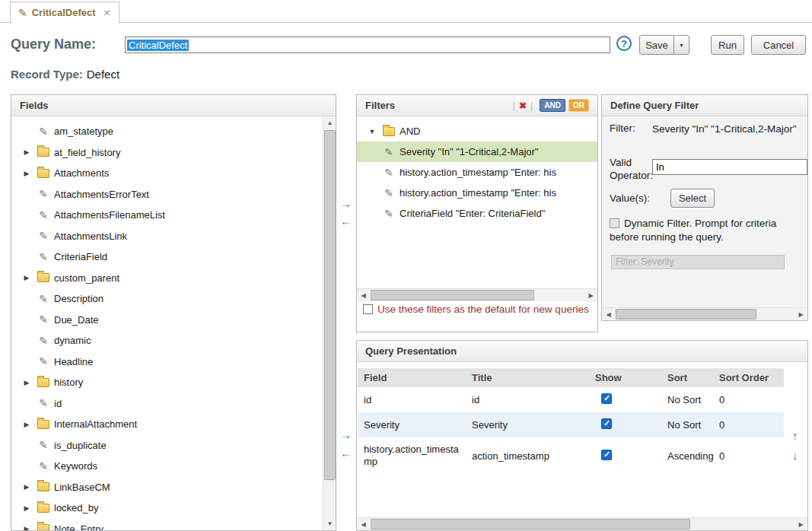  Describe the element at coordinates (167, 341) in the screenshot. I see `field-tree-item: ✎dynamic` at that location.